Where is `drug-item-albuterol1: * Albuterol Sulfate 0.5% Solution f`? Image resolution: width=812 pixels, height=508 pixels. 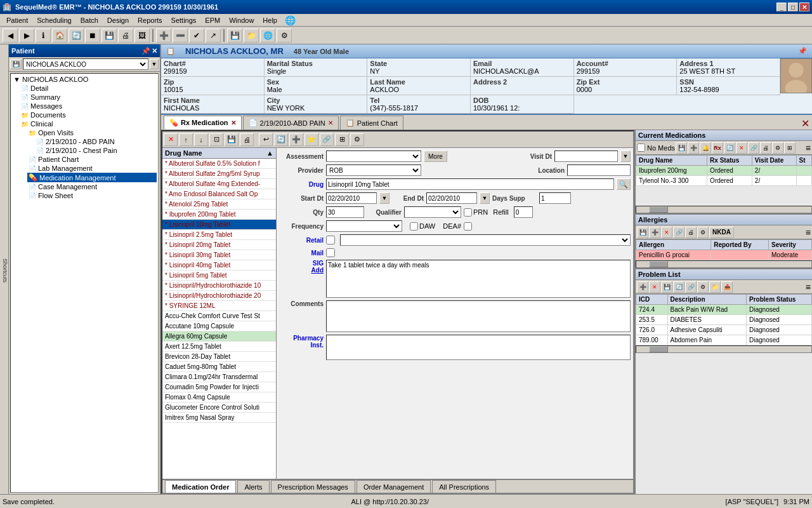
drug-item-albuterol1: * Albuterol Sulfate 0.5% Solution f is located at coordinates (219, 164).